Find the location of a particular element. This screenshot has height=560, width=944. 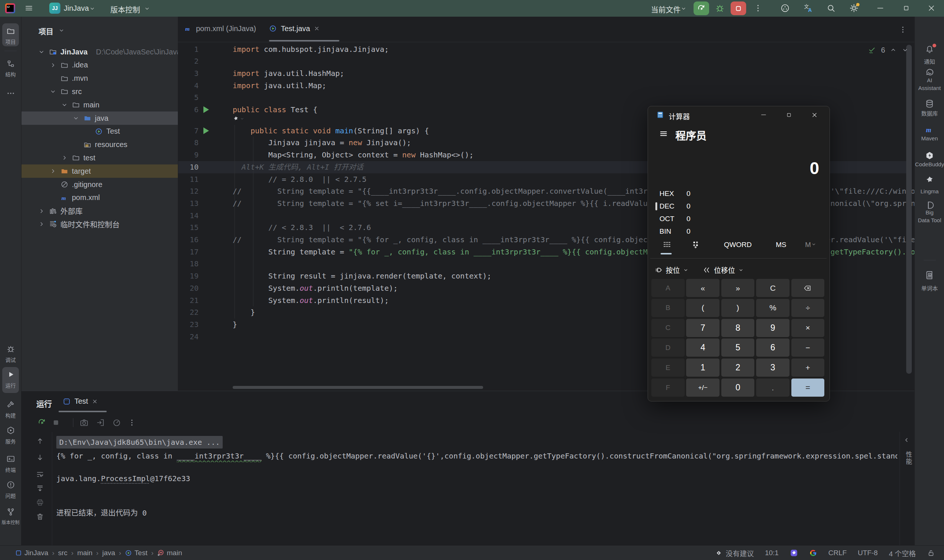

run-line-icon is located at coordinates (206, 109).